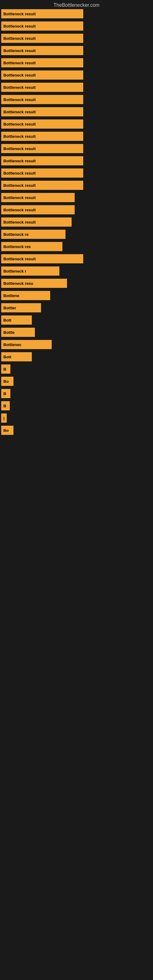 This screenshot has height=980, width=153. I want to click on bottleneck-bar: Bottleneck resu, so click(34, 283).